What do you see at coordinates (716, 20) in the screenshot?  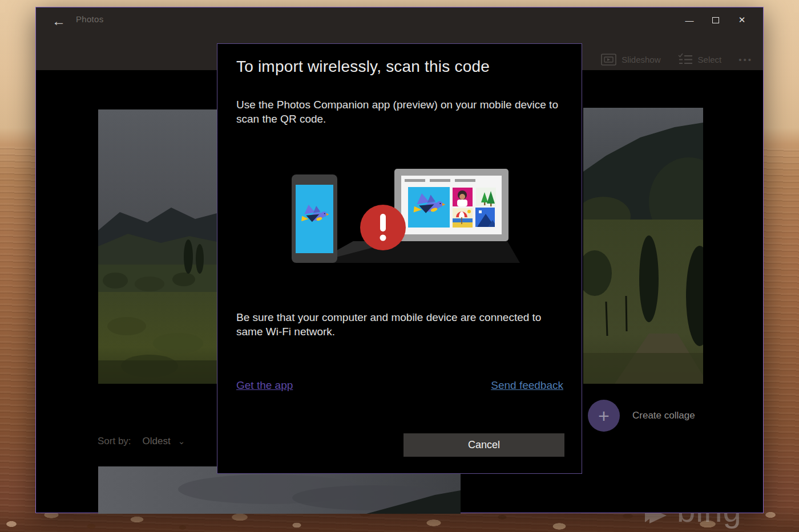 I see `maximize-button` at bounding box center [716, 20].